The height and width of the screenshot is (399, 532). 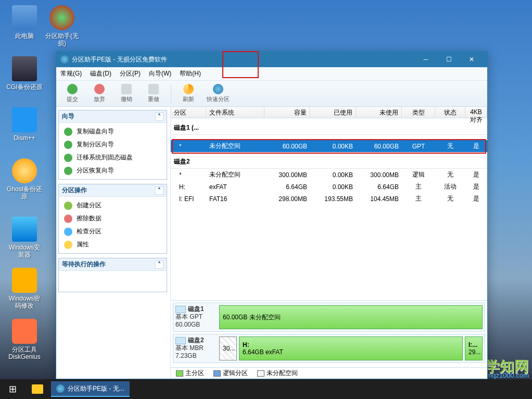 What do you see at coordinates (329, 199) in the screenshot?
I see `partition-row: I: EFIFAT16298.00MB193.55MB104.45MB主无是` at bounding box center [329, 199].